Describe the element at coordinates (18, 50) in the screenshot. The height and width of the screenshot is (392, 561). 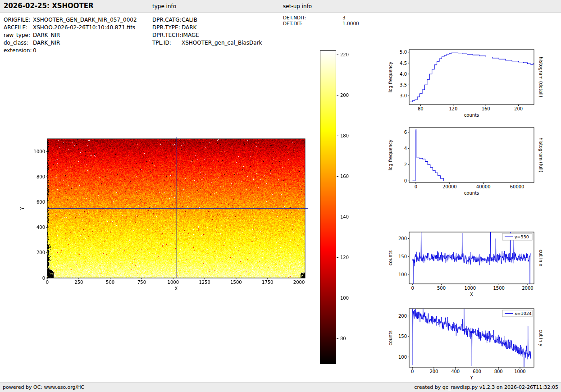
I see `metadata-key: extension:` at that location.